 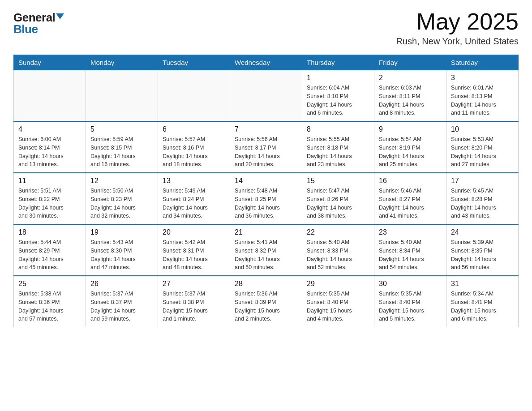 What do you see at coordinates (194, 129) in the screenshot?
I see `day-number: 6` at bounding box center [194, 129].